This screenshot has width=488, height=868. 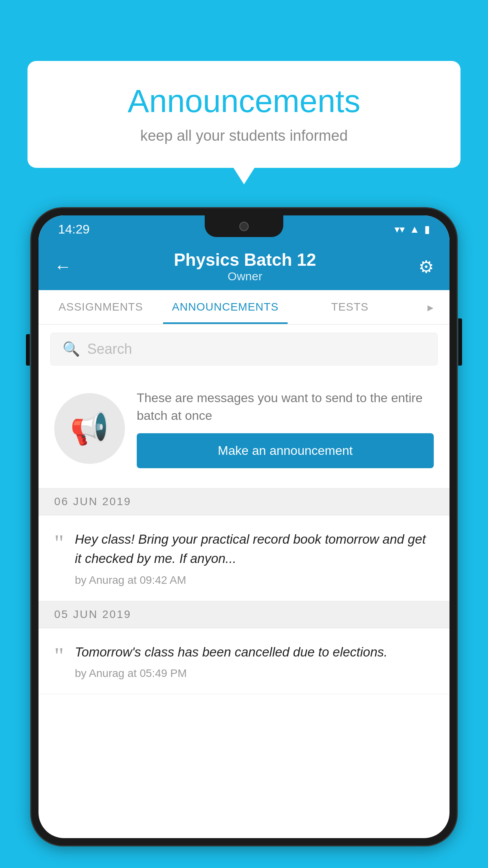 What do you see at coordinates (244, 101) in the screenshot?
I see `bubble-title: Announcements` at bounding box center [244, 101].